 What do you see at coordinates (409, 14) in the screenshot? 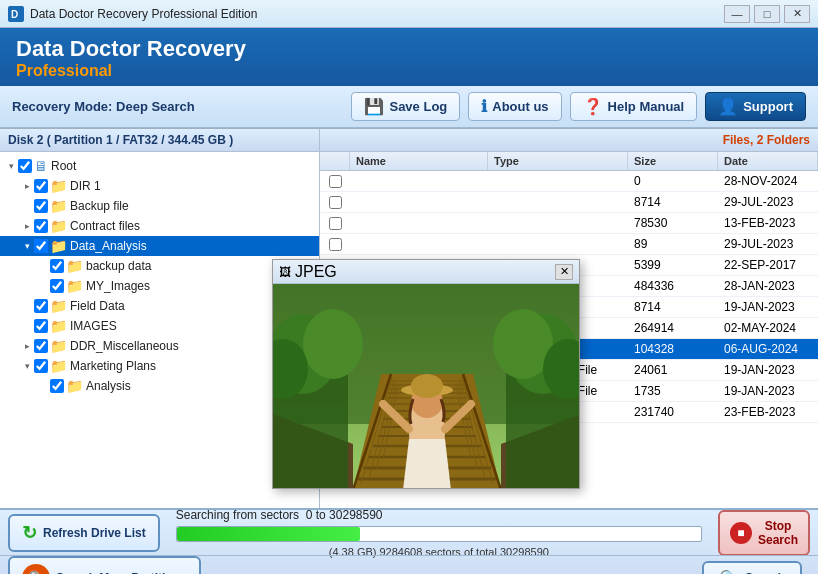
I see `title-bar: D Data Doctor Recovery Professional Edit…` at bounding box center [409, 14].